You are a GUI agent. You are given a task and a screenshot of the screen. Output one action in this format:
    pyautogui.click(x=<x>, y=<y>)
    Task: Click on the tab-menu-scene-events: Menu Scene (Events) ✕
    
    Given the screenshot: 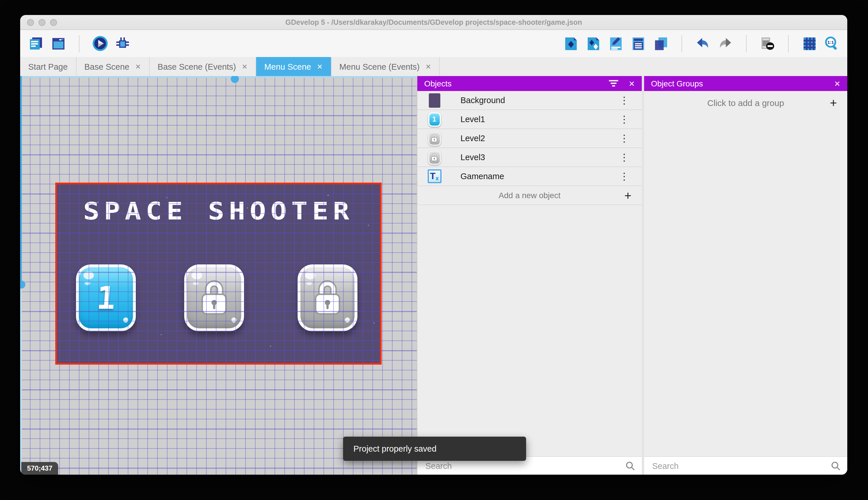 What is the action you would take?
    pyautogui.click(x=386, y=67)
    